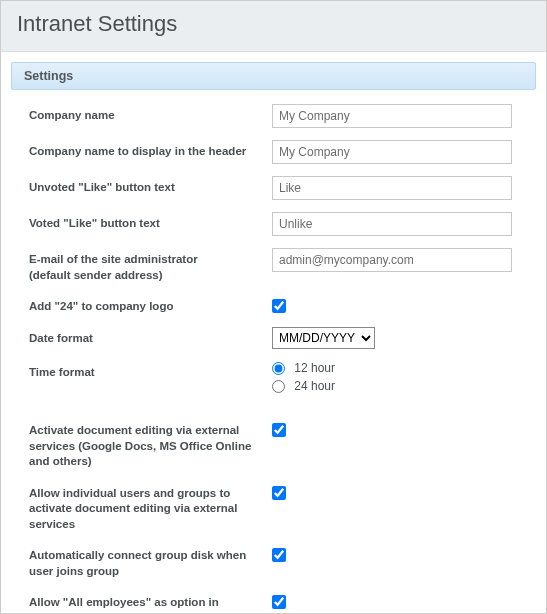  What do you see at coordinates (150, 371) in the screenshot?
I see `label-time-format: Time format` at bounding box center [150, 371].